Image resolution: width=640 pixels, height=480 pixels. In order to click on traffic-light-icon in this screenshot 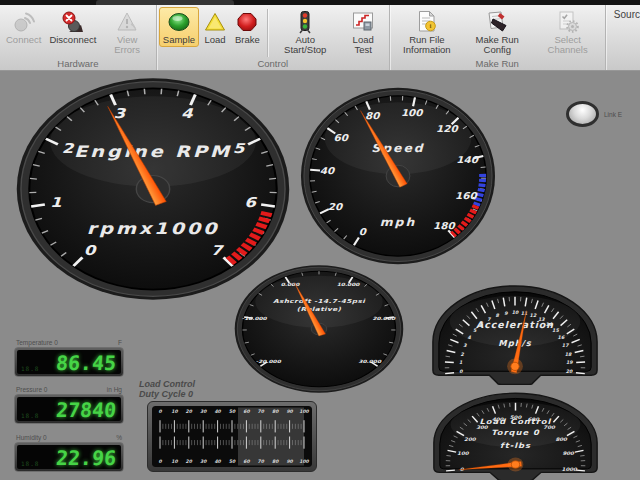, I will do `click(305, 22)`.